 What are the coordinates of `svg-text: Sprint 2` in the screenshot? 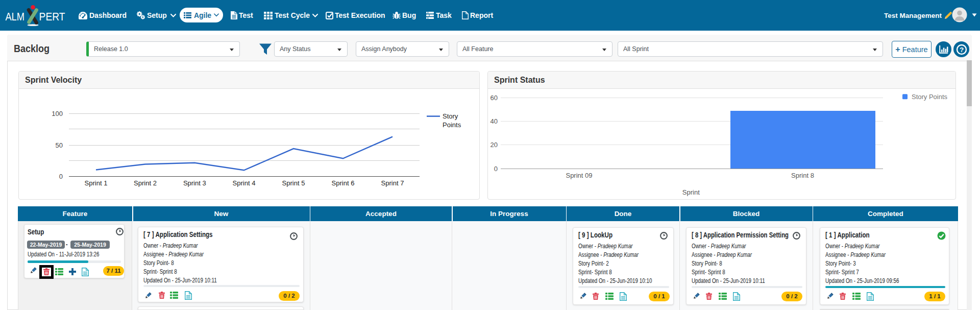 It's located at (145, 183).